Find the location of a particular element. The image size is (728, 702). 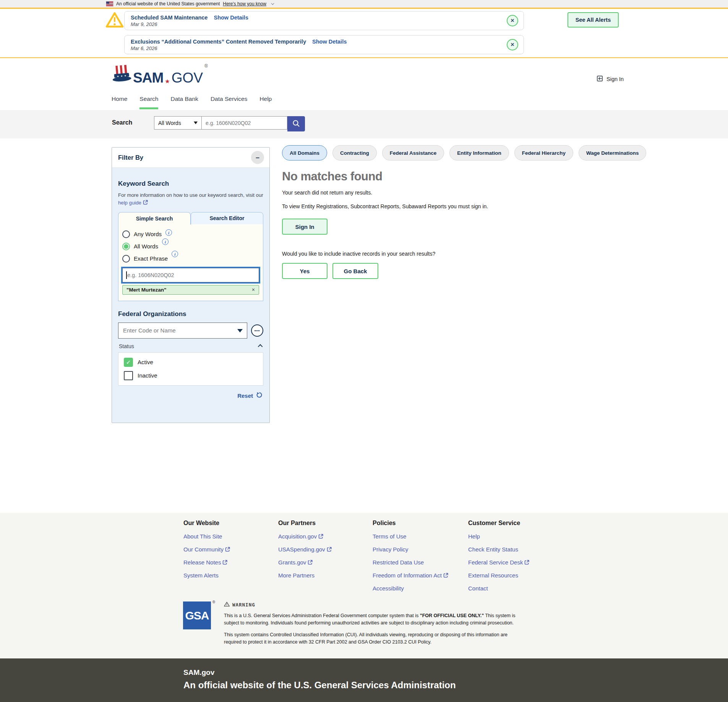

radio-row-exact-phrase: Exact Phrase i is located at coordinates (191, 259).